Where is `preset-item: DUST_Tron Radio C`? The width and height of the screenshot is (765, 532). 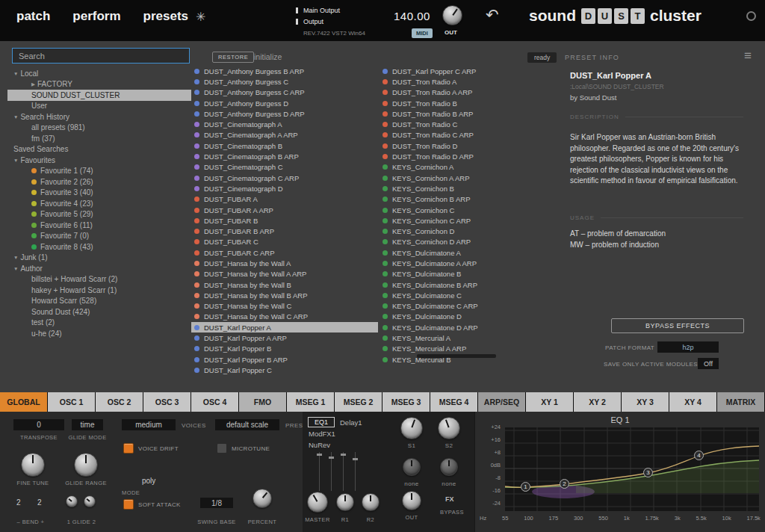 preset-item: DUST_Tron Radio C is located at coordinates (453, 124).